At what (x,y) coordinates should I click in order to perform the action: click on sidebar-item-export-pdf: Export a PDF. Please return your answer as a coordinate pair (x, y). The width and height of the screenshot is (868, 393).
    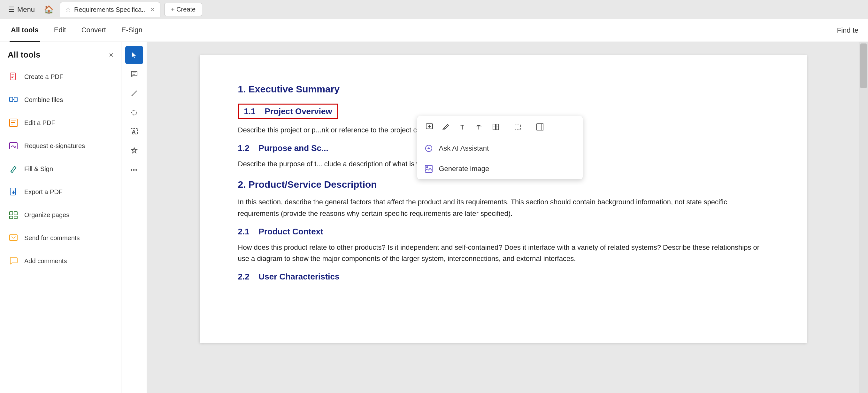
    Looking at the image, I should click on (61, 192).